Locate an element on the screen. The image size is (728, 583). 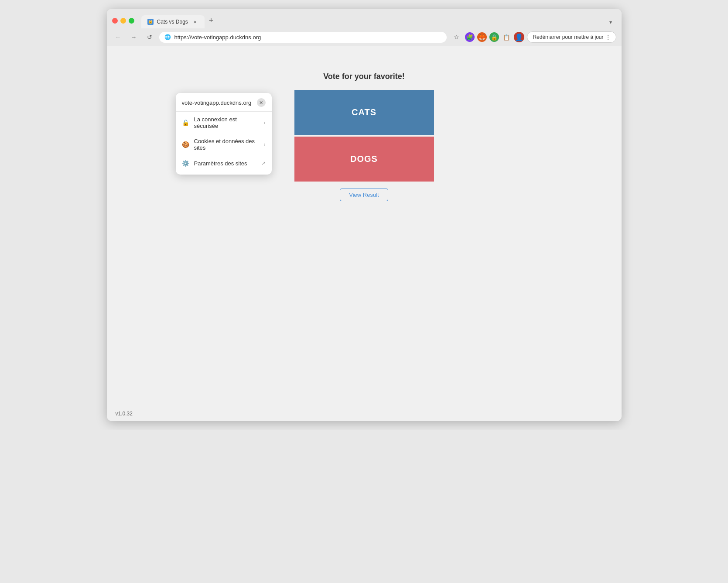
cats-vote-button: CATS is located at coordinates (364, 113).